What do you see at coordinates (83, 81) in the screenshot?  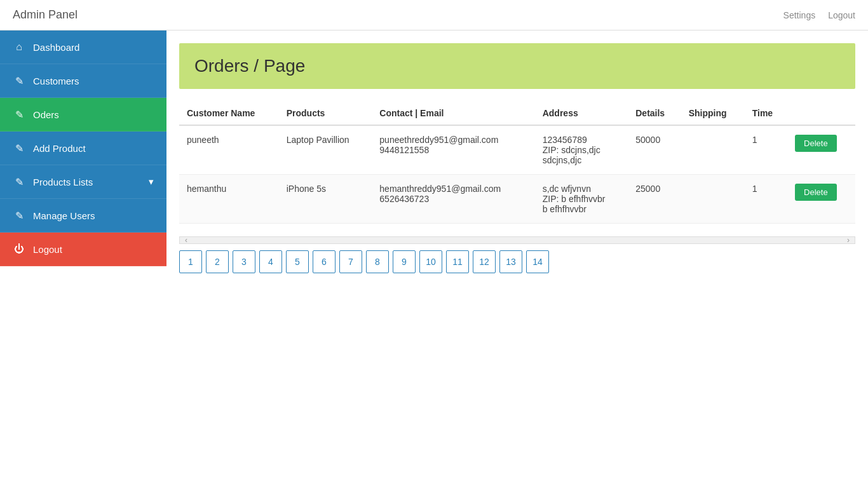 I see `sidebar-item-customers: Customers` at bounding box center [83, 81].